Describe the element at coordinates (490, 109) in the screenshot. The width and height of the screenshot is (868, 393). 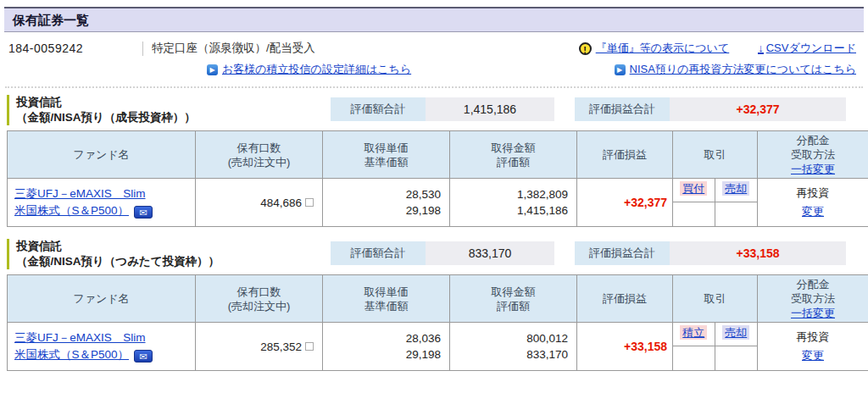
I see `total-value: 1,415,186` at that location.